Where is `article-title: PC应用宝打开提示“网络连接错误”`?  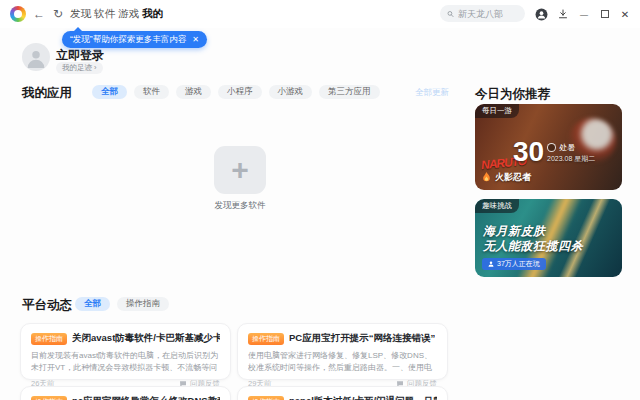
article-title: PC应用宝打开提示“网络连接错误” is located at coordinates (362, 338).